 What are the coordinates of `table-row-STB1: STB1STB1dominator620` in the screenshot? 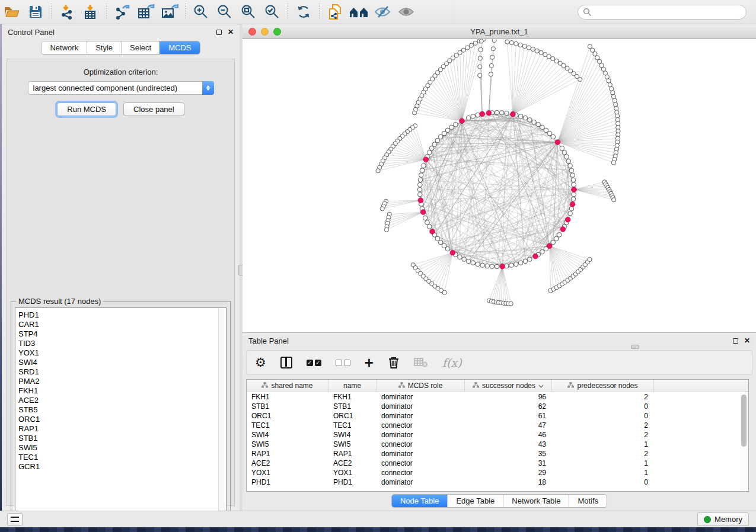 It's located at (497, 406).